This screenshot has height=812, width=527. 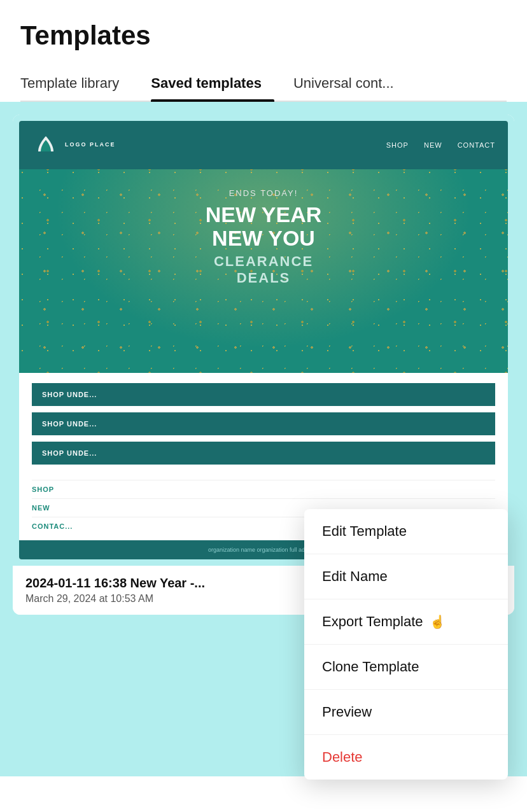 I want to click on tabs-nav: Template library Saved templates Univers…, so click(x=264, y=85).